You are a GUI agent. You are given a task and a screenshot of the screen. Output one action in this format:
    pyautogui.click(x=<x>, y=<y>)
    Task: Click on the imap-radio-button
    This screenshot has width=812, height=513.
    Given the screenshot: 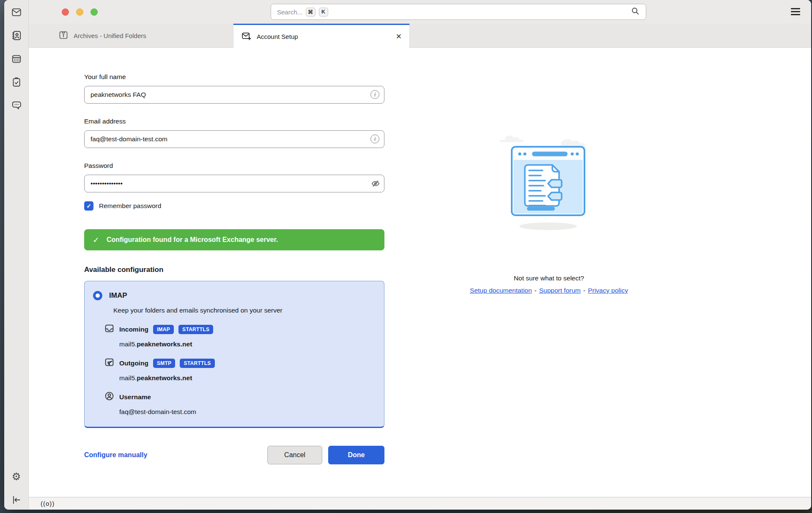 What is the action you would take?
    pyautogui.click(x=98, y=296)
    